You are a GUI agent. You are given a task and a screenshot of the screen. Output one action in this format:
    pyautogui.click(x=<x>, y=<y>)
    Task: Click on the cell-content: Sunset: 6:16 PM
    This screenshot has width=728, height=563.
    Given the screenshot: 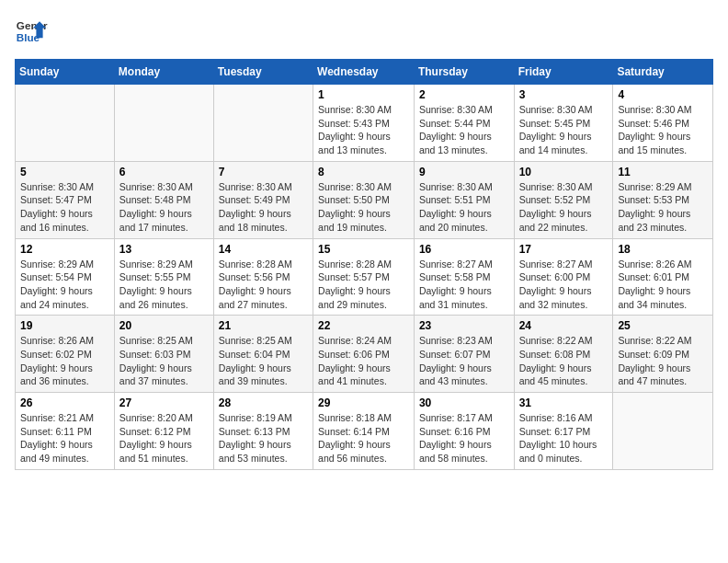 What is the action you would take?
    pyautogui.click(x=455, y=431)
    